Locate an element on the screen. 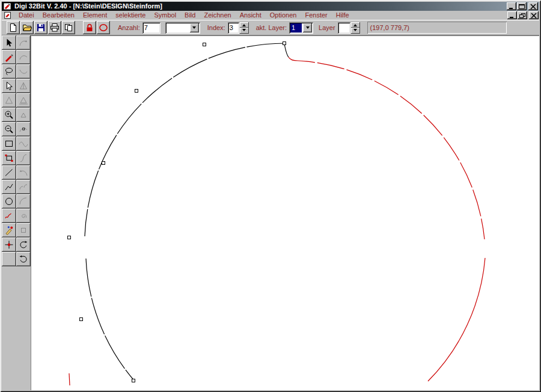  layer-input is located at coordinates (344, 28).